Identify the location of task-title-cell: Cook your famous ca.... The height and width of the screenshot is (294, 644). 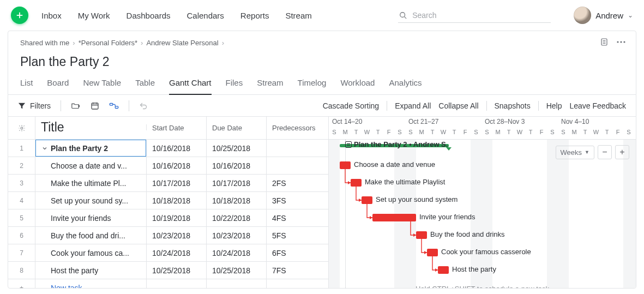
(91, 253).